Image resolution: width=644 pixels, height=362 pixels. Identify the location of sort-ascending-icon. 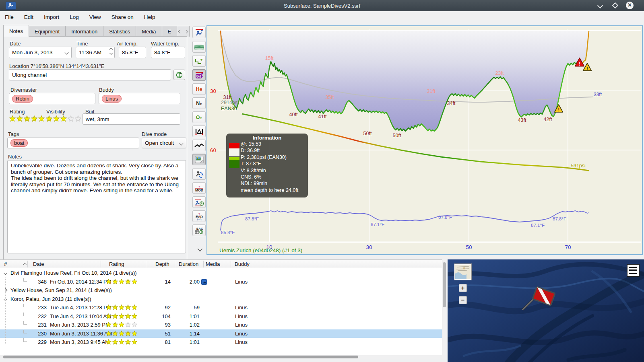
(25, 265).